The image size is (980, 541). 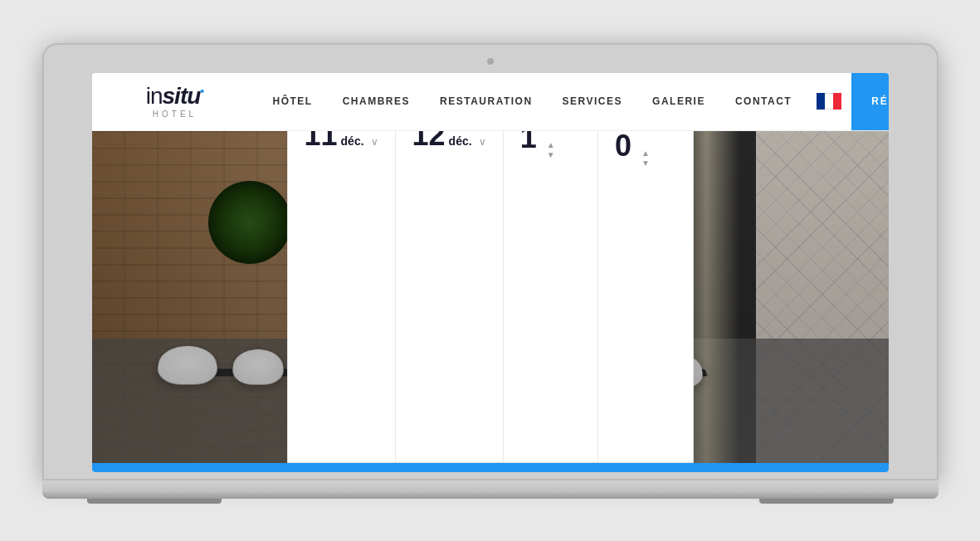 What do you see at coordinates (293, 101) in the screenshot?
I see `nav-link-hotel: HÔTEL` at bounding box center [293, 101].